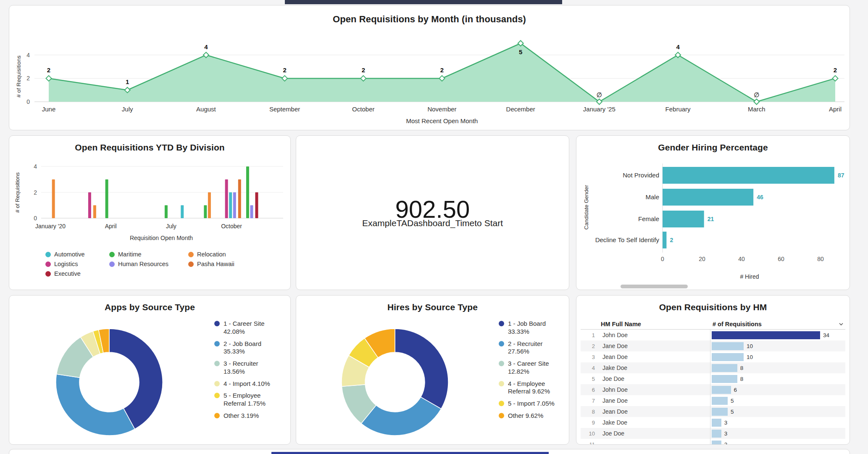 The height and width of the screenshot is (454, 868). Describe the element at coordinates (149, 264) in the screenshot. I see `legend-item-human-resources: Human Resources` at that location.